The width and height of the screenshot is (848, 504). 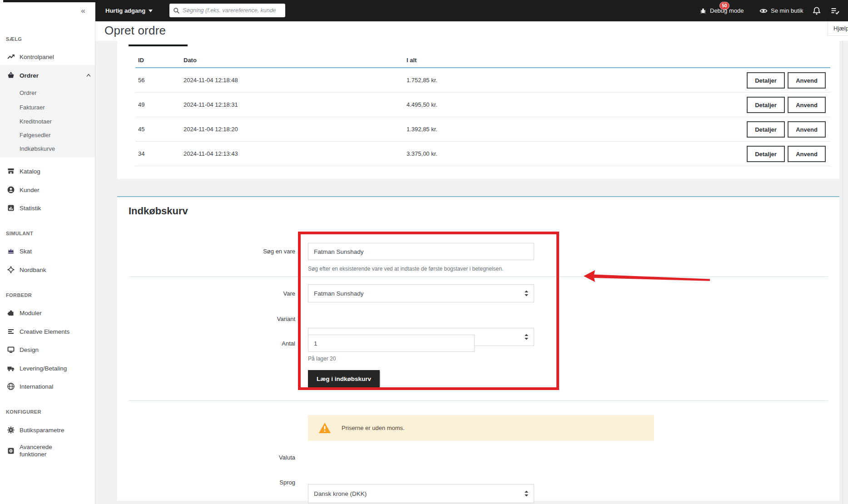 What do you see at coordinates (48, 251) in the screenshot?
I see `sidebar-item-skat: Skat` at bounding box center [48, 251].